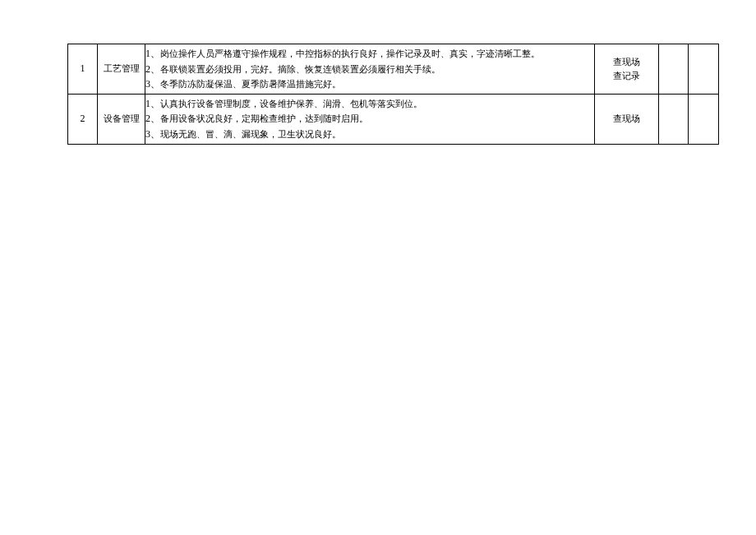 The height and width of the screenshot is (535, 756). I want to click on line-text: 岗位操作人员严格遵守操作规程，中控指标的执行良好，操作记录及时、真实，字迹清晰工…, so click(350, 53).